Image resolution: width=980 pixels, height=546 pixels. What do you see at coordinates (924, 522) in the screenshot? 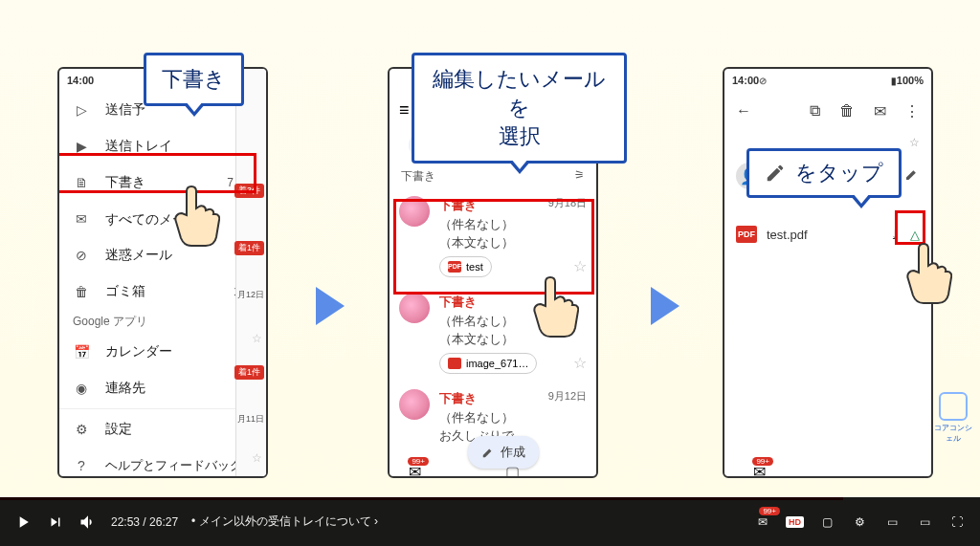
I see `theater-button: ▭` at bounding box center [924, 522].